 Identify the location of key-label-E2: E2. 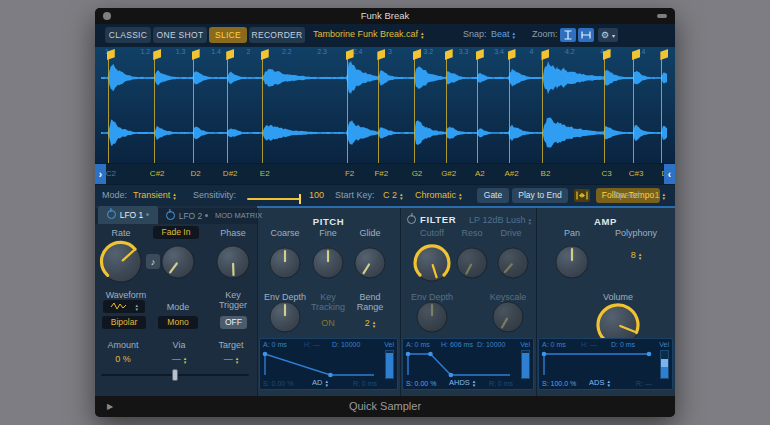
(265, 174).